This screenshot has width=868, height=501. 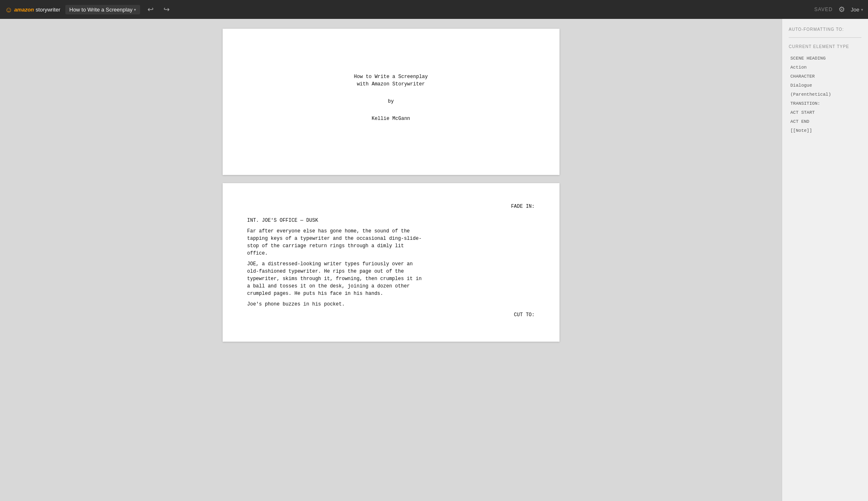 What do you see at coordinates (842, 9) in the screenshot?
I see `settings-button: ⚙` at bounding box center [842, 9].